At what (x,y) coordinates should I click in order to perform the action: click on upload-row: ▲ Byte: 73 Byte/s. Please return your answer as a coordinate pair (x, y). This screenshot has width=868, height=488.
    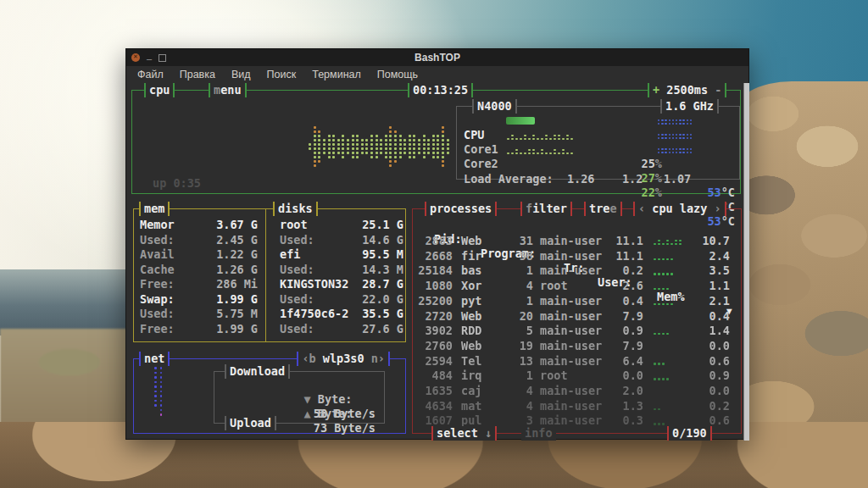
    Looking at the image, I should click on (301, 400).